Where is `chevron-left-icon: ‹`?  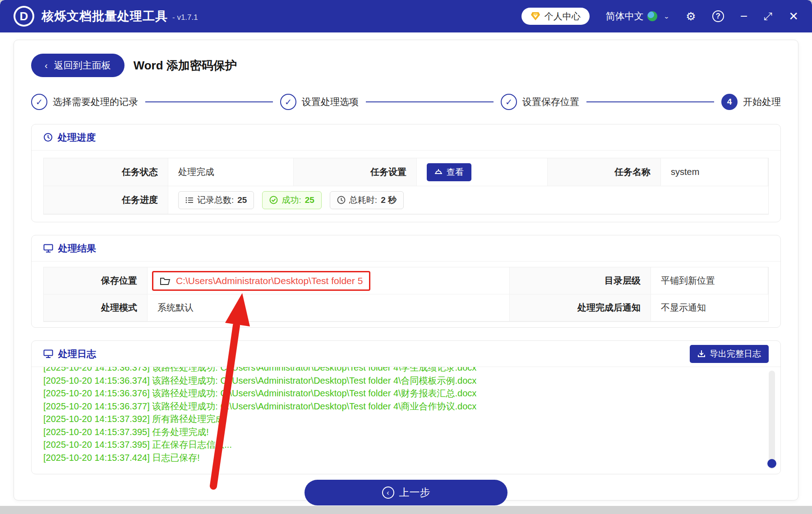 chevron-left-icon: ‹ is located at coordinates (46, 66).